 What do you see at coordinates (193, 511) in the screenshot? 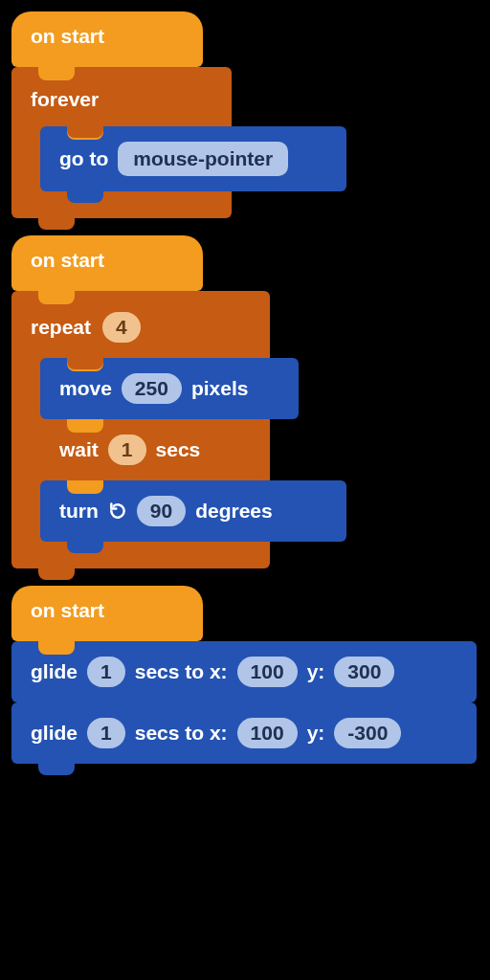
I see `block-turn: turn 90 degrees` at bounding box center [193, 511].